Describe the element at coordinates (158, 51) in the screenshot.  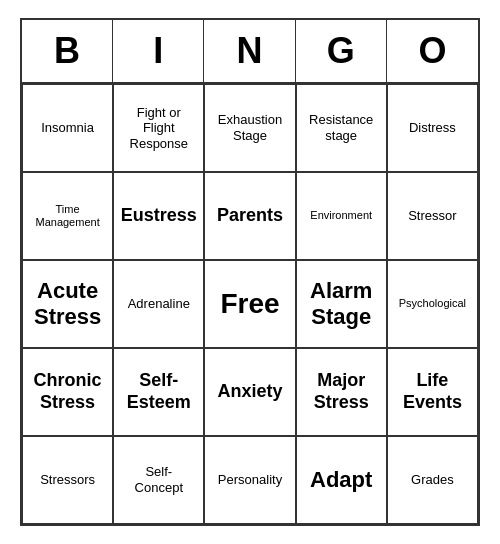
I see `bingo-letter-i: I` at that location.